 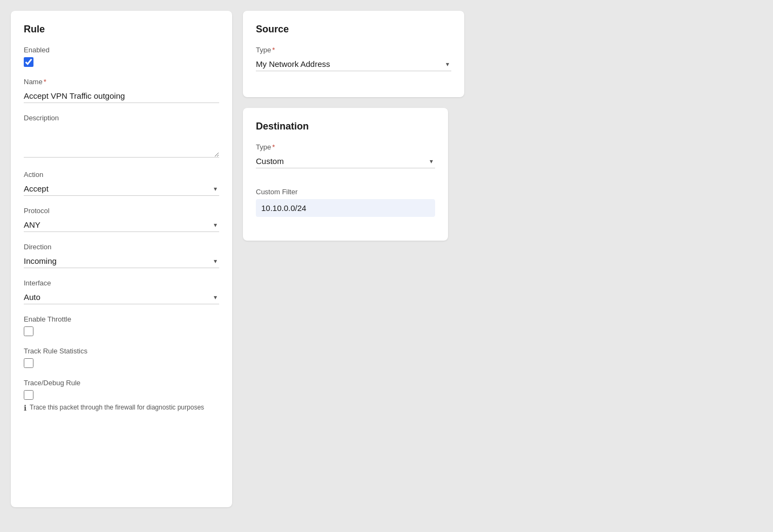 What do you see at coordinates (121, 395) in the screenshot?
I see `trace-debug-checkbox-wrapper` at bounding box center [121, 395].